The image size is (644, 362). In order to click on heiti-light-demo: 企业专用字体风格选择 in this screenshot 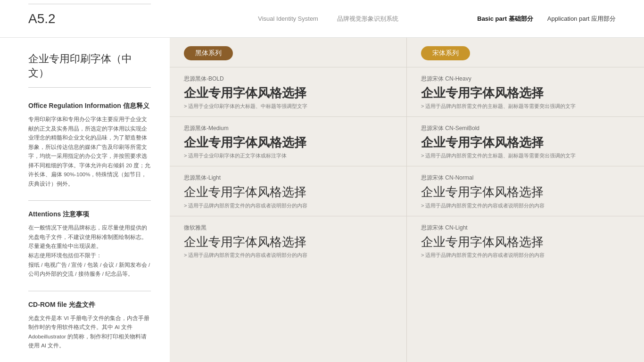, I will do `click(288, 192)`.